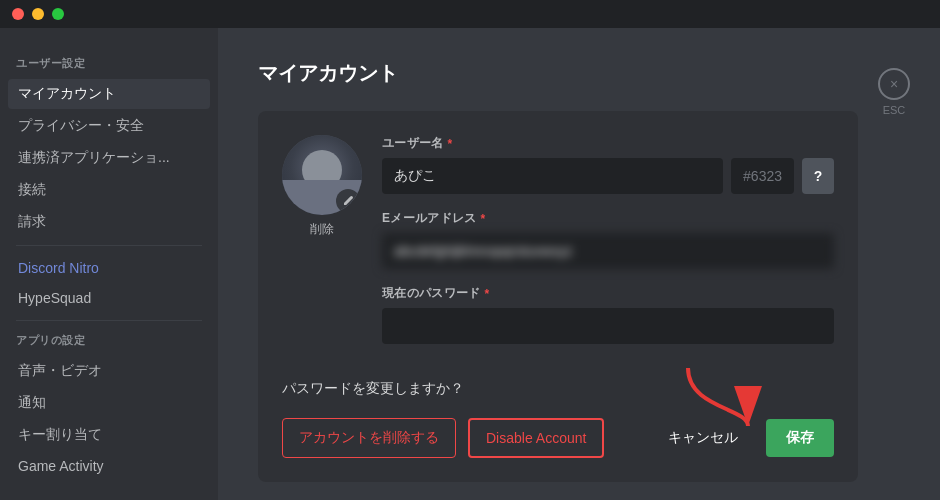 The image size is (940, 500). I want to click on page-title: マイアカウント, so click(579, 74).